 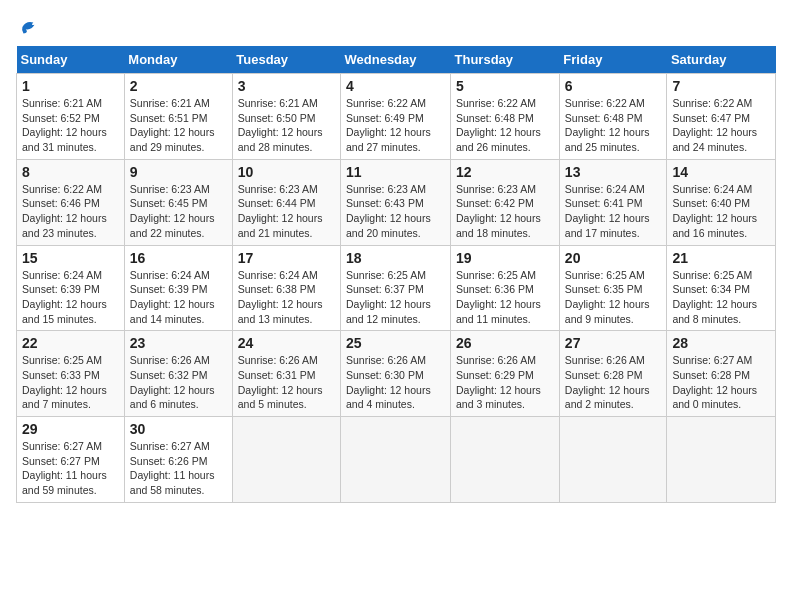 I want to click on calendar-cell: 14Sunrise: 6:24 AM Sunset: 6:40 PM Dayli…, so click(x=722, y=202).